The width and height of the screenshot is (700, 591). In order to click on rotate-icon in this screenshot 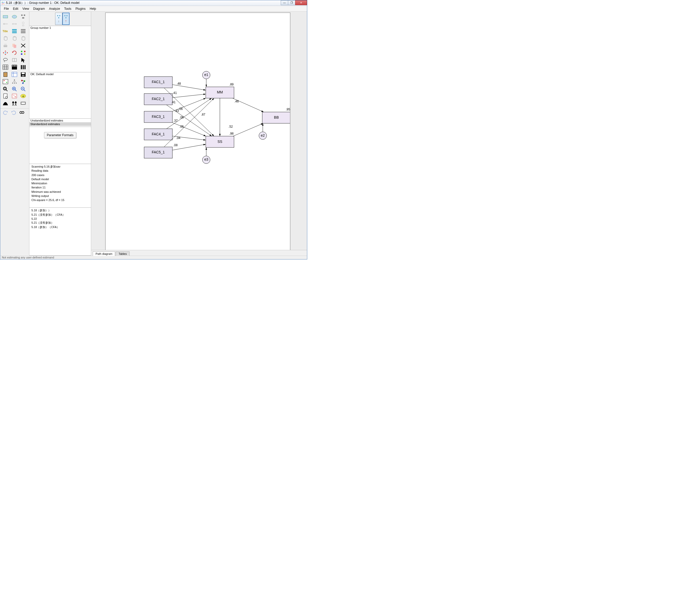, I will do `click(14, 53)`.